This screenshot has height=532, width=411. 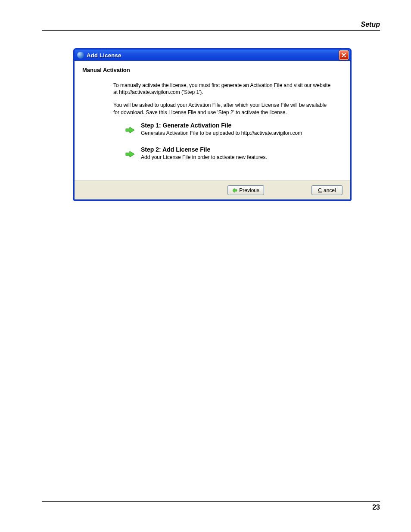 I want to click on step-1-title: Step 1: Generate Activation File, so click(x=221, y=125).